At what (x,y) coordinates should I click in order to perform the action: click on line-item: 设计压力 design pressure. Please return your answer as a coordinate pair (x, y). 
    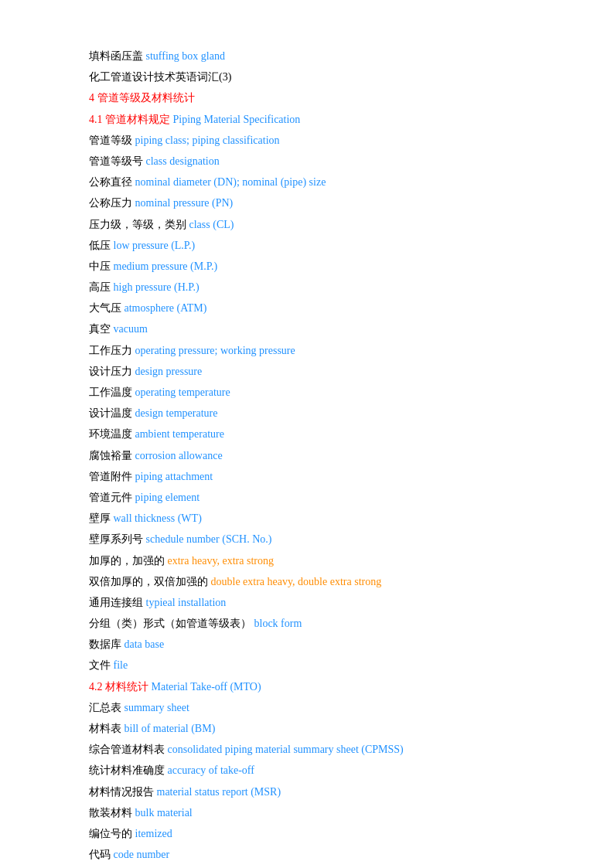
    Looking at the image, I should click on (336, 371).